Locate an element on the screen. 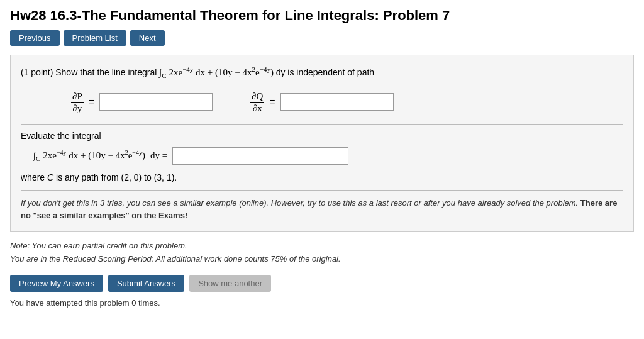  attempted-note: You have attempted this problem 0 times. is located at coordinates (322, 303).